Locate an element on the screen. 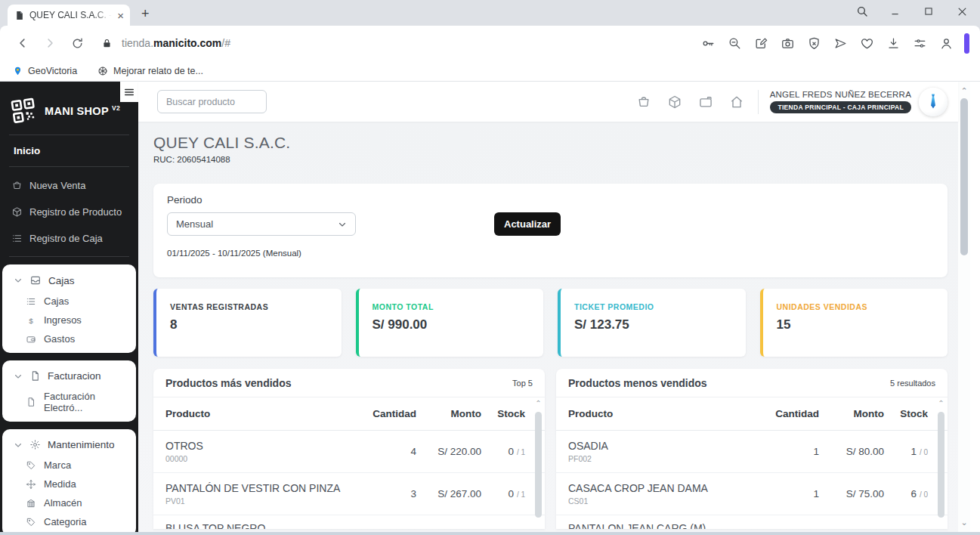 This screenshot has width=980, height=535. window-minimize-button is located at coordinates (895, 11).